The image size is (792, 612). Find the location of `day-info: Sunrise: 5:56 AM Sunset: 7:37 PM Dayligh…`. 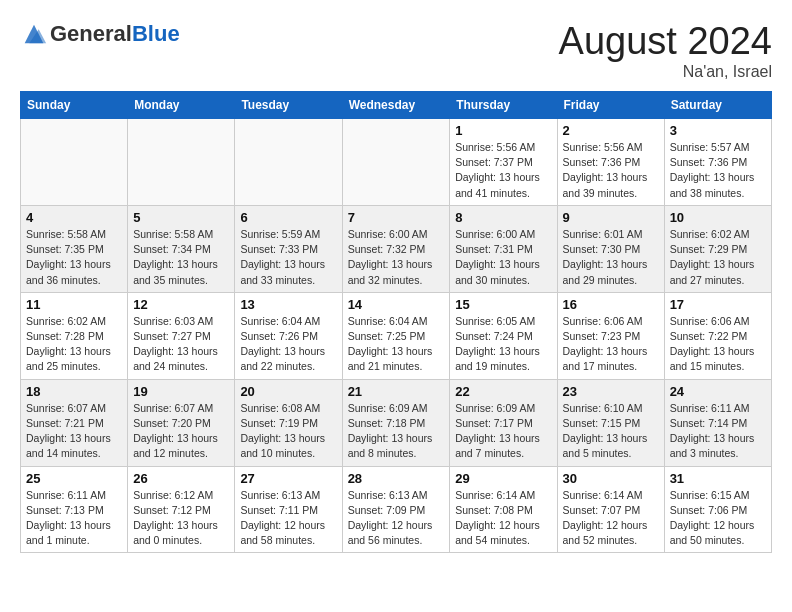

day-info: Sunrise: 5:56 AM Sunset: 7:37 PM Dayligh… is located at coordinates (503, 170).